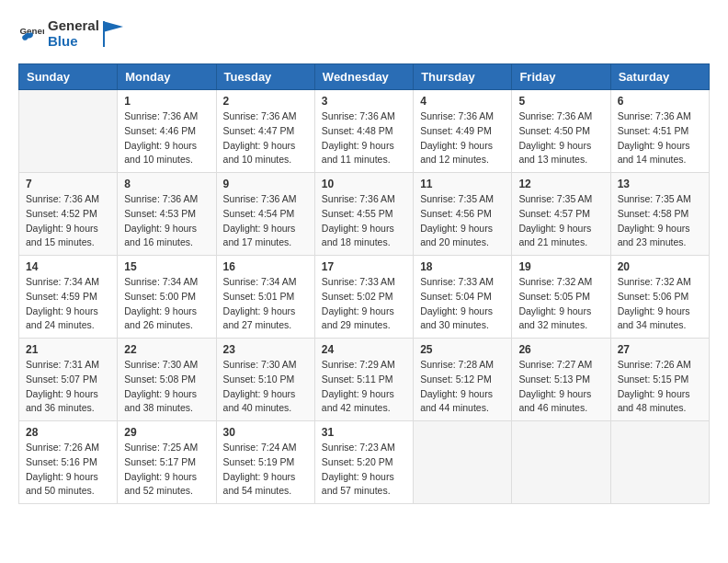  I want to click on calendar-cell: 1Sunrise: 7:36 AMSunset: 4:46 PMDaylight…, so click(167, 132).